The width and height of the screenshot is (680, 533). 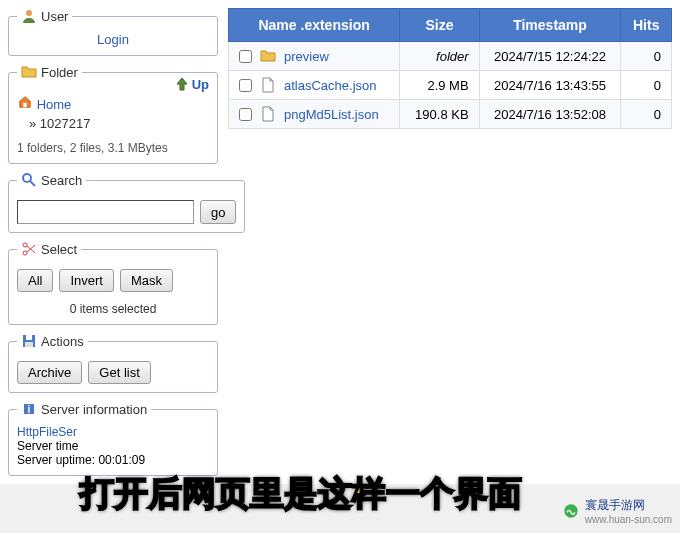 I want to click on search-input, so click(x=106, y=212).